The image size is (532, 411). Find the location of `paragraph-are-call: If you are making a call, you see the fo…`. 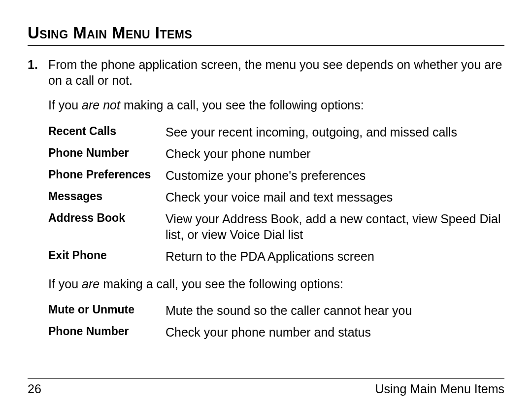

paragraph-are-call: If you are making a call, you see the fo… is located at coordinates (276, 284).